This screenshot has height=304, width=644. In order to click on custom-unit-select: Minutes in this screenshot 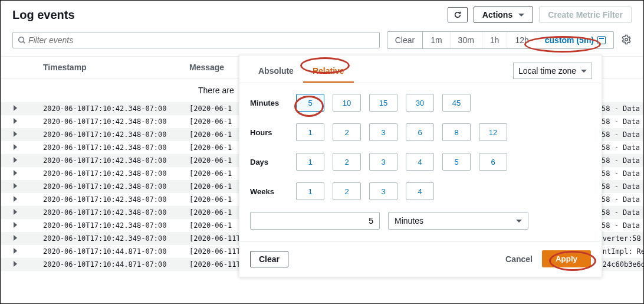, I will do `click(458, 221)`.